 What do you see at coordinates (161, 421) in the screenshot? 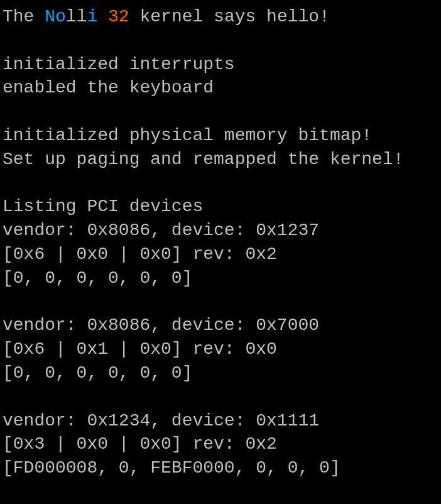
I see `terminal-text: vendor: 0x1234, device: 0x1111` at bounding box center [161, 421].